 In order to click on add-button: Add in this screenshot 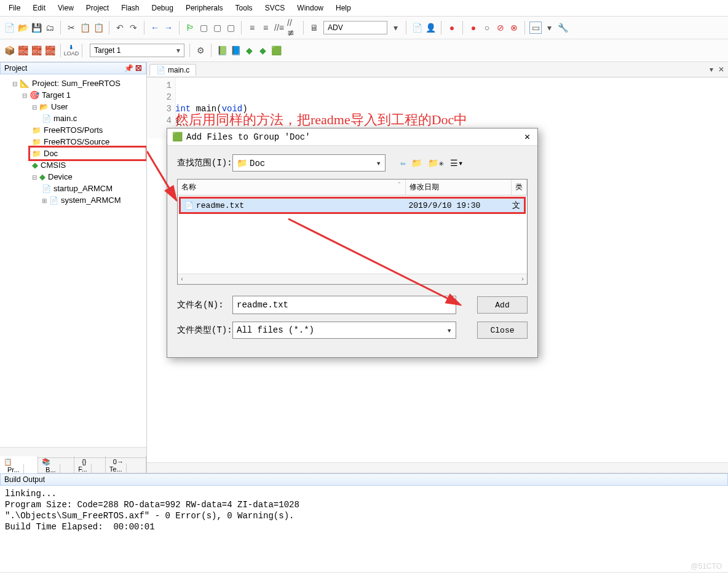, I will do `click(502, 305)`.